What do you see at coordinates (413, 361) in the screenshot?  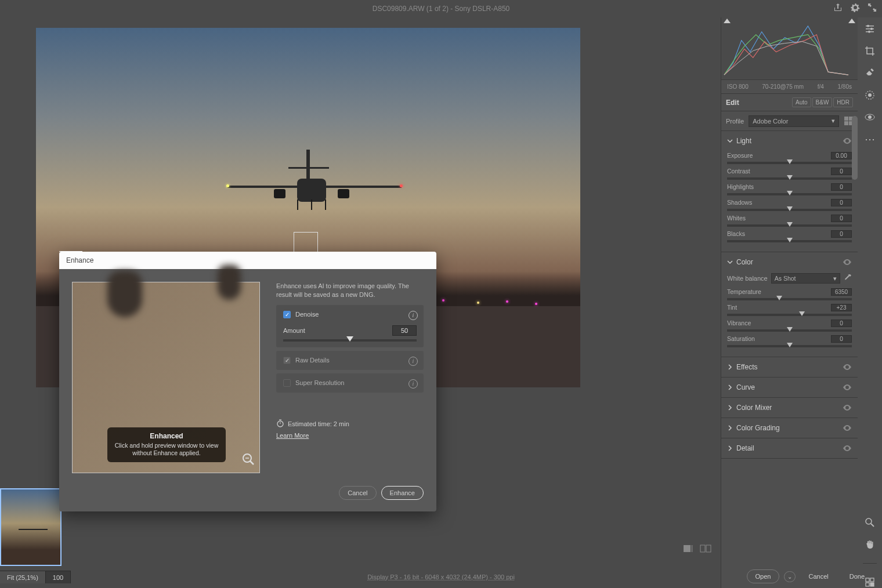 I see `raw-details-info-icon: i` at bounding box center [413, 361].